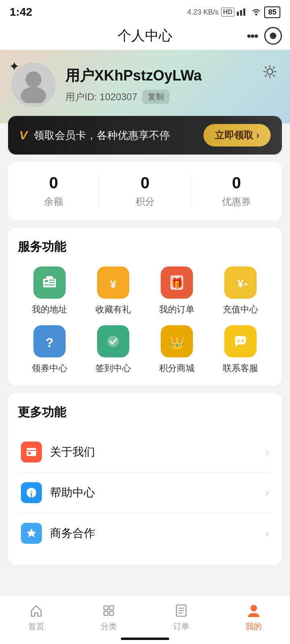 The height and width of the screenshot is (644, 290). Describe the element at coordinates (181, 617) in the screenshot. I see `tab-orders: 订单` at that location.